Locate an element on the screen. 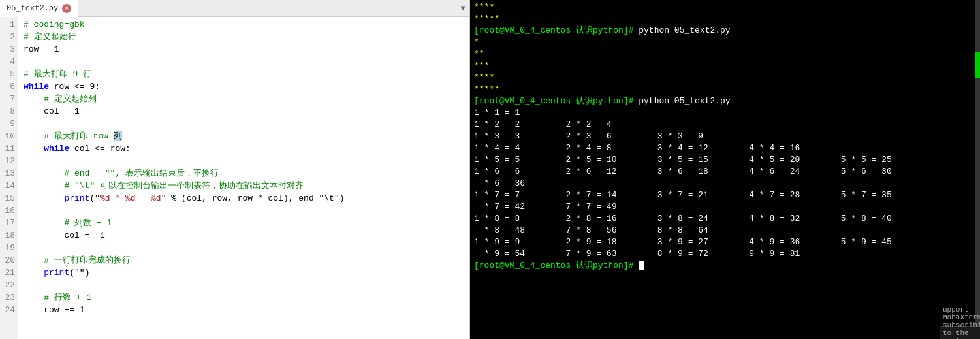  code-line: # 最大打印 row 列 is located at coordinates (244, 136).